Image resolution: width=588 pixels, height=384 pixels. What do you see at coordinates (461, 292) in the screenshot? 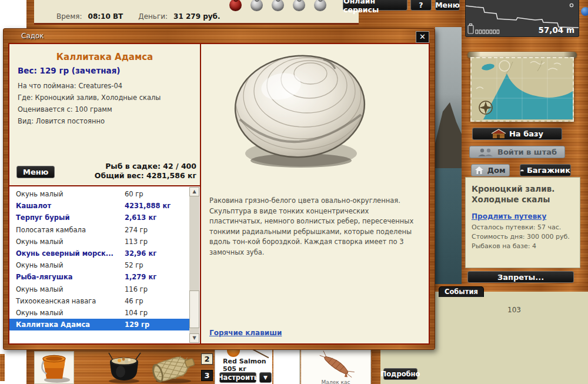
I see `events-tab: События` at bounding box center [461, 292].